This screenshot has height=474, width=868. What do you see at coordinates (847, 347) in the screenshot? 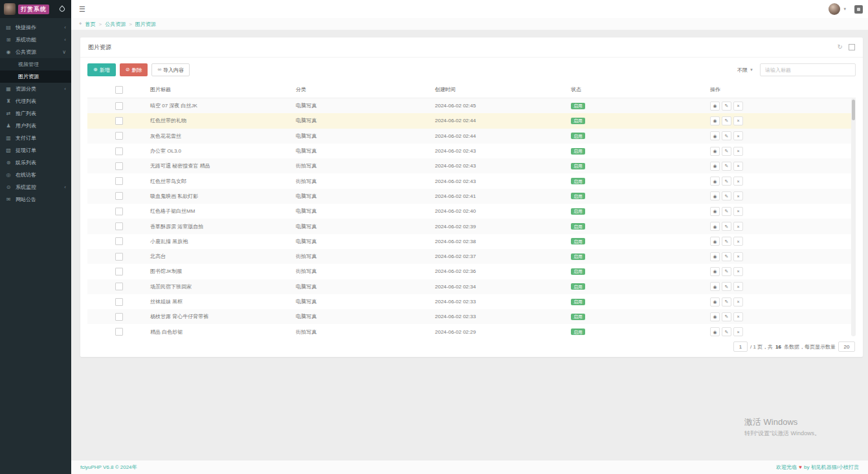
I see `per-page-input` at bounding box center [847, 347].